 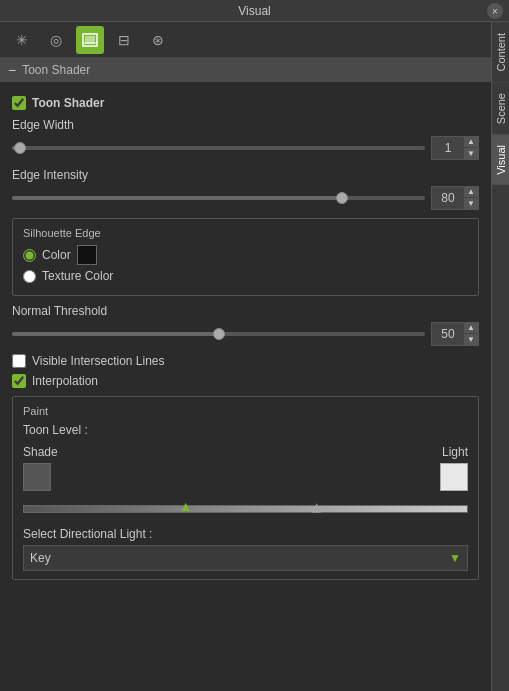 I want to click on color-radio-row: Color, so click(x=246, y=255).